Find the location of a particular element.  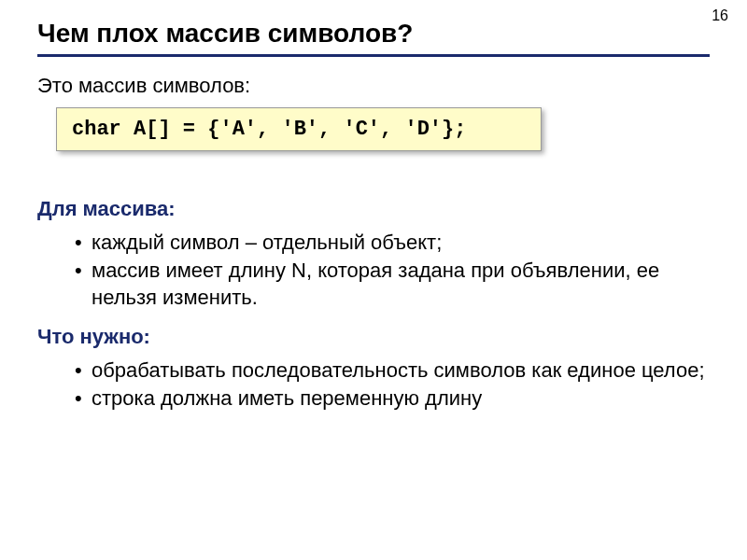

list-item: массив имеет длину N, которая задана при… is located at coordinates (392, 284).